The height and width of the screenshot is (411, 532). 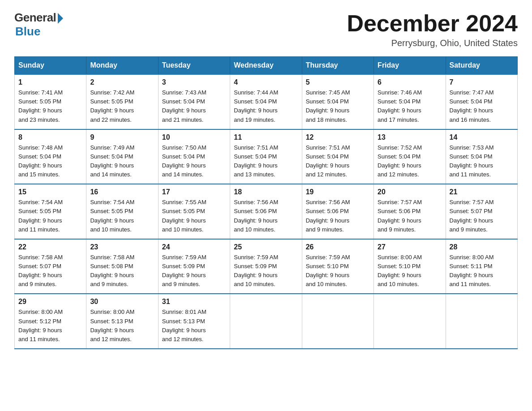 What do you see at coordinates (194, 192) in the screenshot?
I see `day-number: 17` at bounding box center [194, 192].